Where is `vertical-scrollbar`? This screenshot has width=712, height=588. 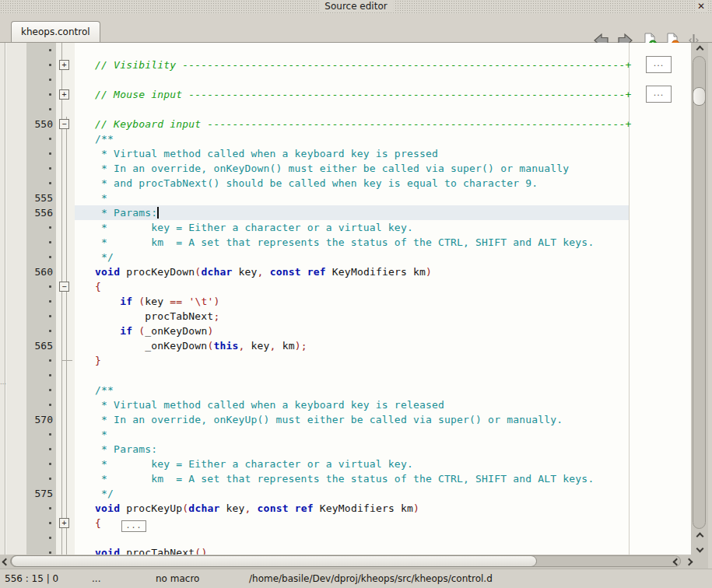 vertical-scrollbar is located at coordinates (700, 299).